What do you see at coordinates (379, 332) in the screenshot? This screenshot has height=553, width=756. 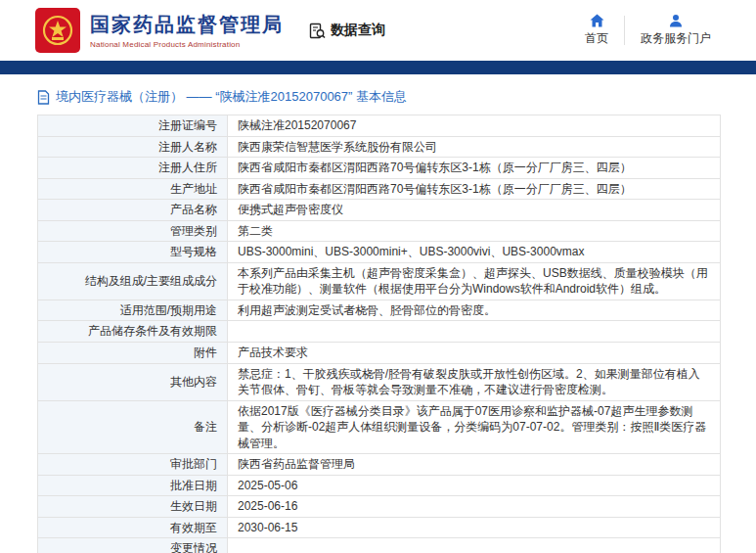 I see `table-row: 产品储存条件及有效期限` at bounding box center [379, 332].